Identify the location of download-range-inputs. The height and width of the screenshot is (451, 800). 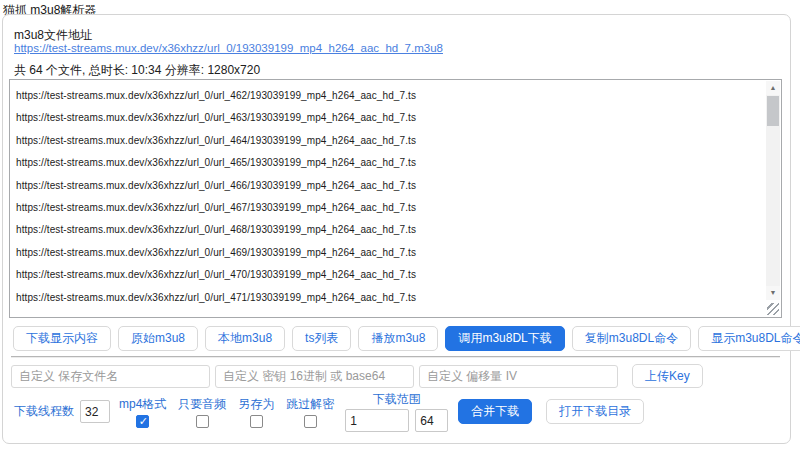
(396, 420).